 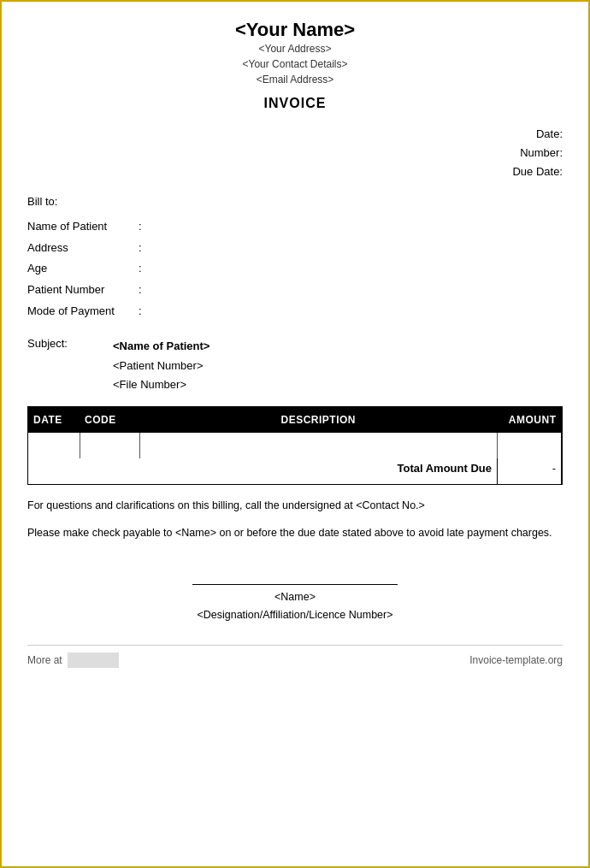 What do you see at coordinates (263, 471) in the screenshot?
I see `total-label: Total Amount Due` at bounding box center [263, 471].